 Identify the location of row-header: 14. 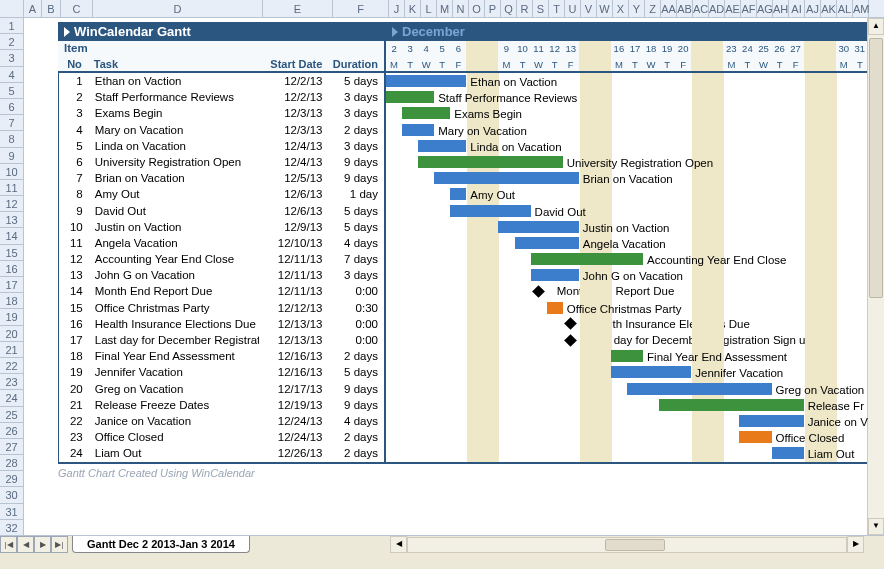
(12, 236).